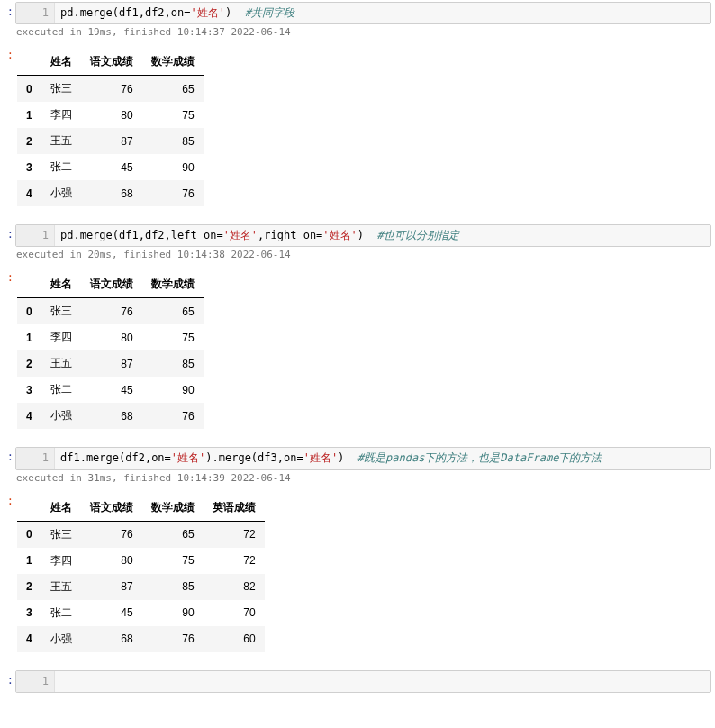 The height and width of the screenshot is (728, 715). What do you see at coordinates (364, 236) in the screenshot?
I see `code-cell: 1pd.merge(df1,df2,left_on='姓名',right_on=…` at bounding box center [364, 236].